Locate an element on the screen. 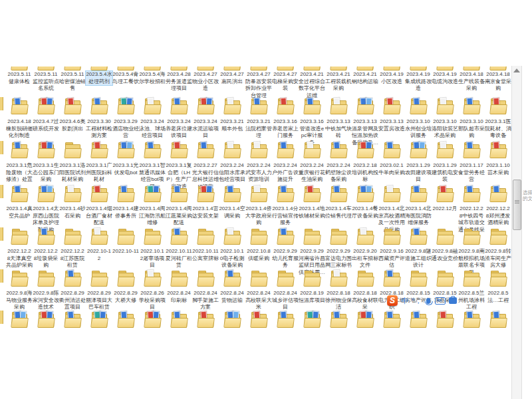 This screenshot has height=399, width=532. toolbox-icon is located at coordinates (453, 301).